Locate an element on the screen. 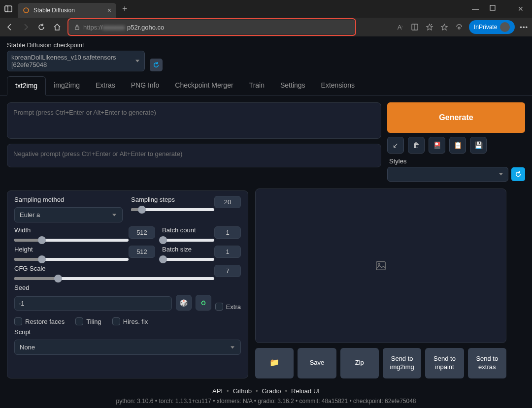 Image resolution: width=532 pixels, height=408 pixels. prompt-input is located at coordinates (194, 121).